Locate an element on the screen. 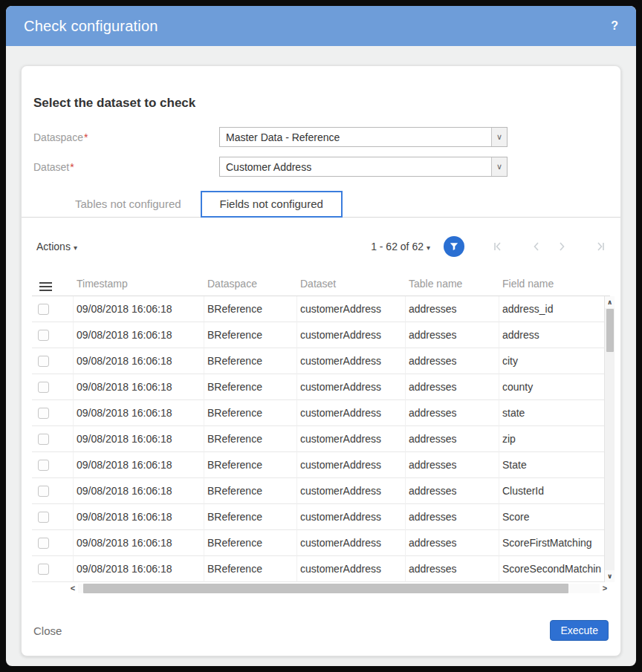 This screenshot has width=642, height=672. dataspace-select: Master Data - Reference ∨ is located at coordinates (363, 137).